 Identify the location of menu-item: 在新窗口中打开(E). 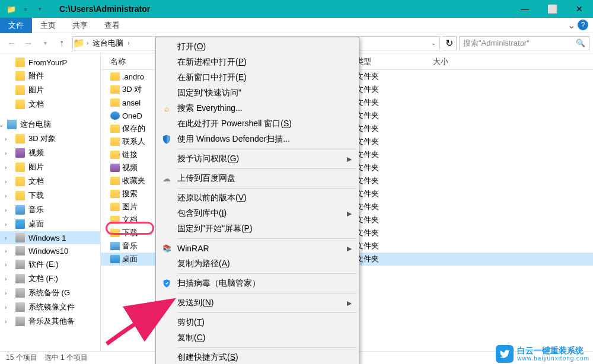
(257, 78).